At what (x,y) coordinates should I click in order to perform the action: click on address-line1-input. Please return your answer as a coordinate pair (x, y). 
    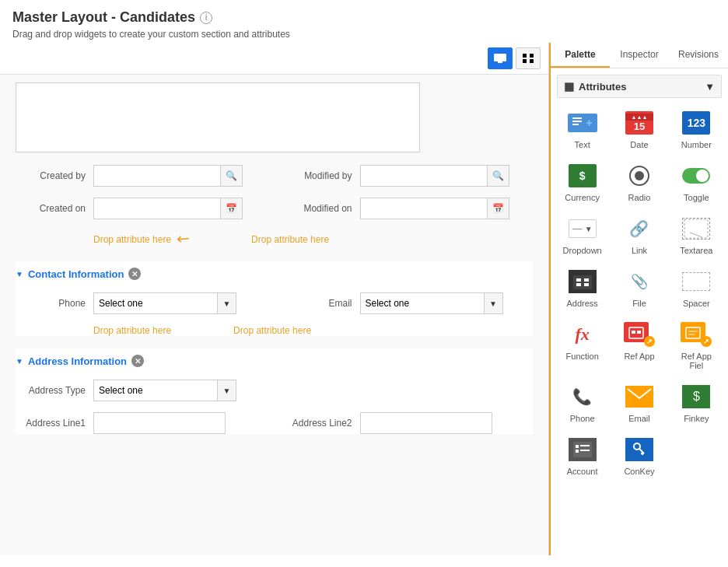
    Looking at the image, I should click on (159, 423).